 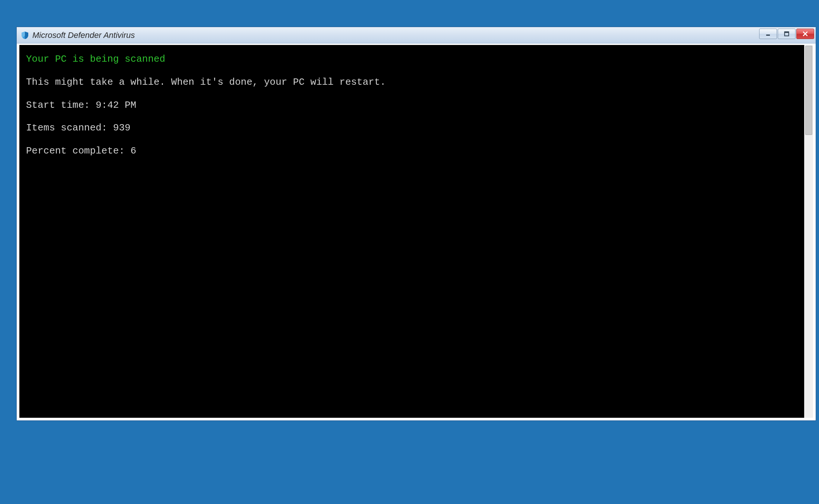 What do you see at coordinates (78, 151) in the screenshot?
I see `percent-complete-label: Percent complete:` at bounding box center [78, 151].